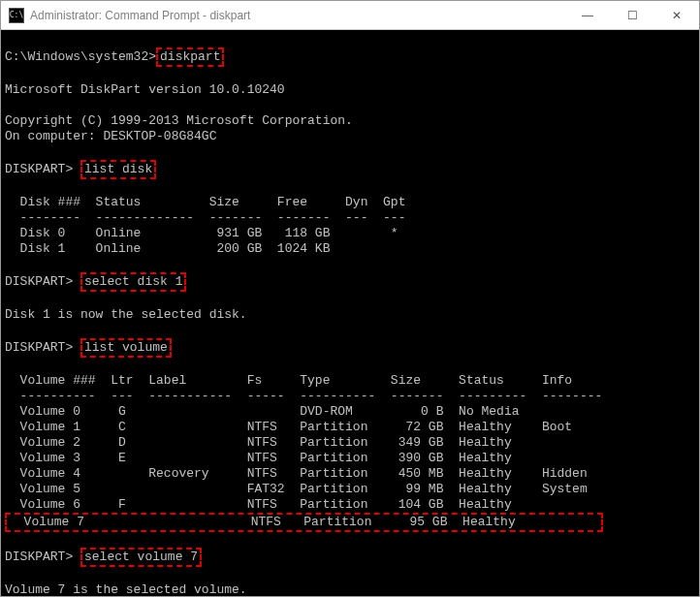  I want to click on vol-sep: ---------- --- ----------- ----- -------…, so click(303, 395).